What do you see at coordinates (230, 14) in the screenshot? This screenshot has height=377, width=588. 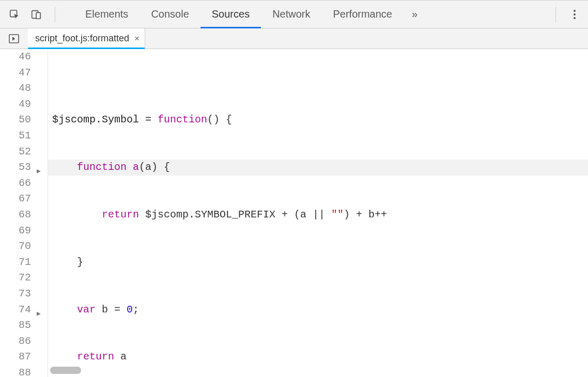 I see `tab-sources: Sources` at bounding box center [230, 14].